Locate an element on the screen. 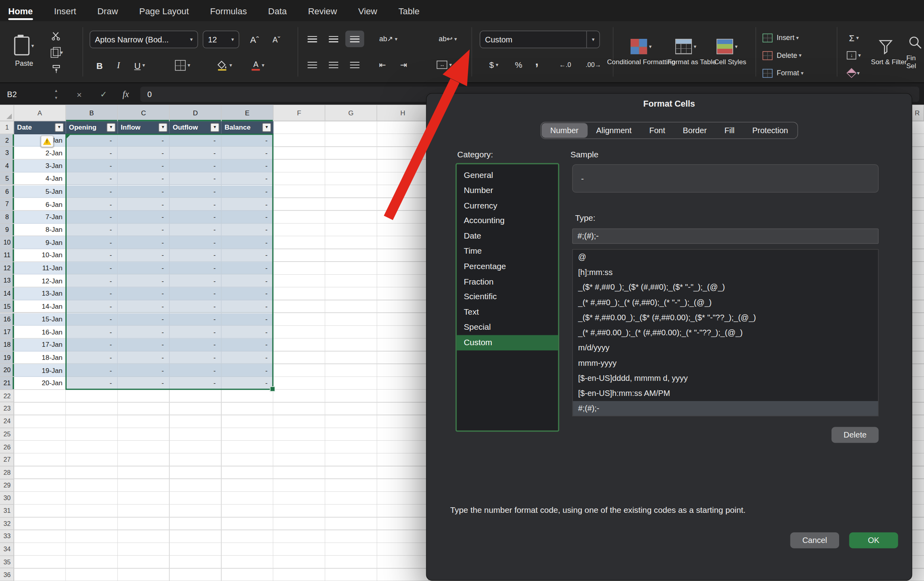  table-header-opening: Opening▾ is located at coordinates (92, 128).